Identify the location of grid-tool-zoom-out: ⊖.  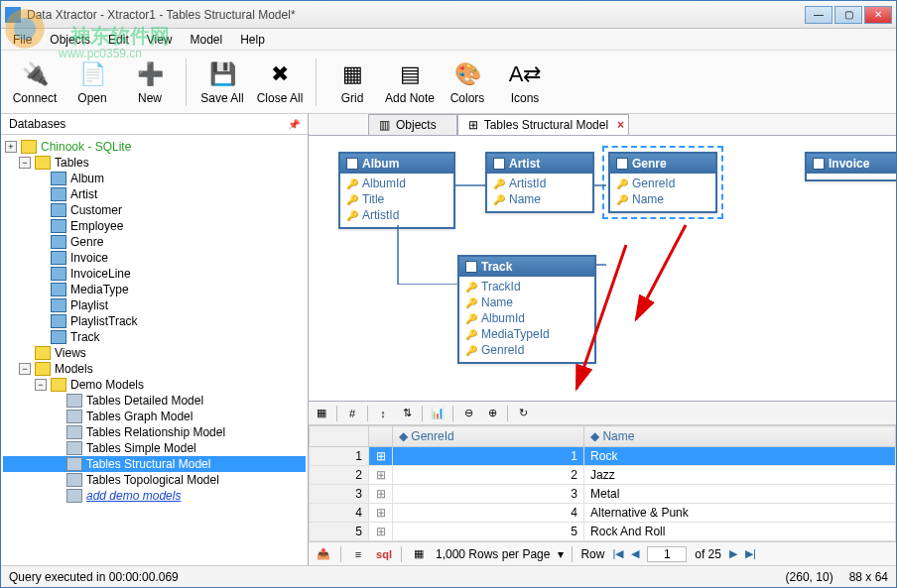
(468, 413).